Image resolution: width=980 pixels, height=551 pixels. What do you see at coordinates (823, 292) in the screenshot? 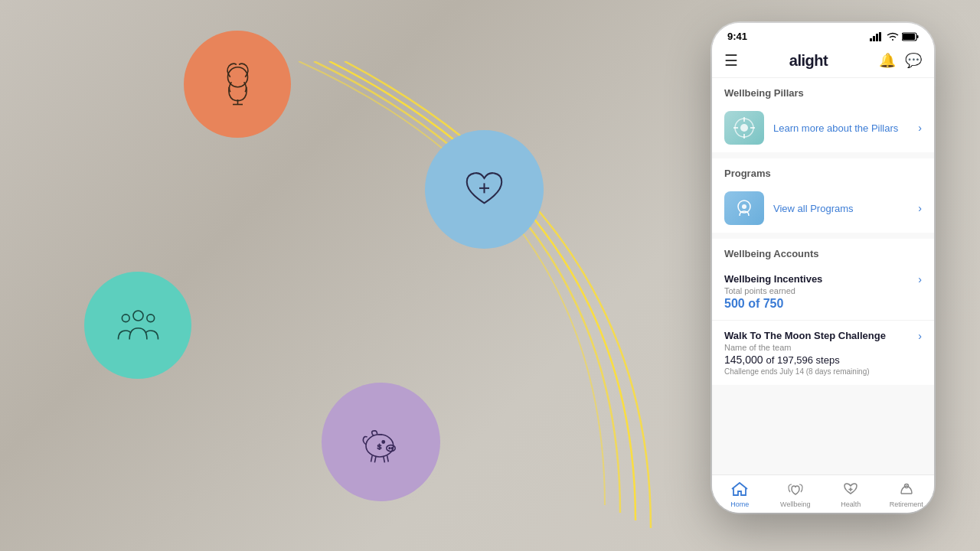
I see `wellbeing-incentives-item: Wellbeing Incentives Total points earned…` at bounding box center [823, 292].